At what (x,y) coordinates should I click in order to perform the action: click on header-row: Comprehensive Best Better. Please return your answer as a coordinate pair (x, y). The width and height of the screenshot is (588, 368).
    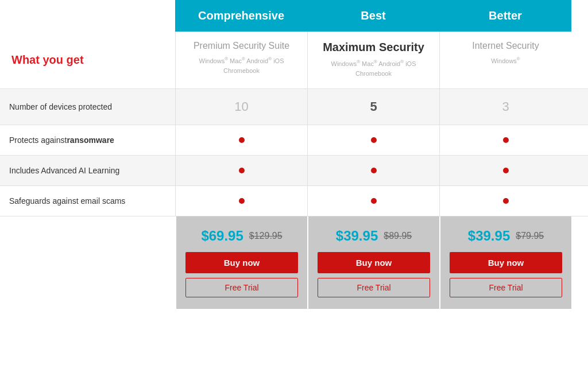
    Looking at the image, I should click on (294, 16).